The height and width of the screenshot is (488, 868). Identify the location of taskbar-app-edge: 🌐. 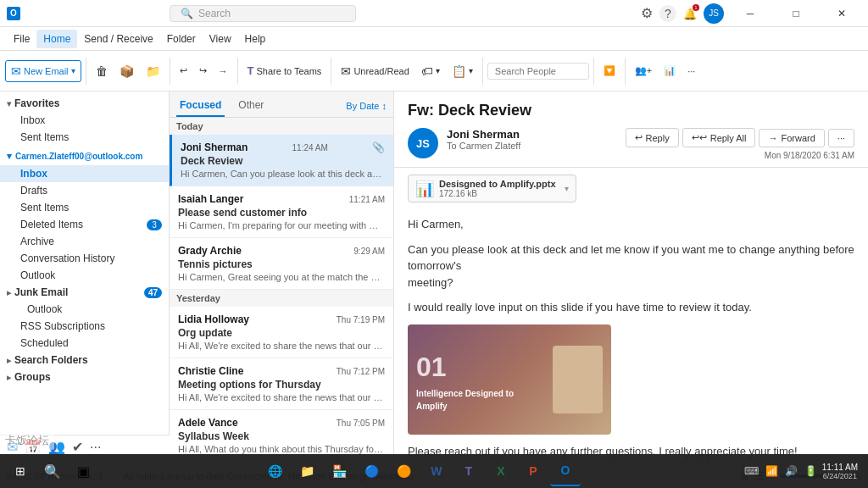
(275, 471).